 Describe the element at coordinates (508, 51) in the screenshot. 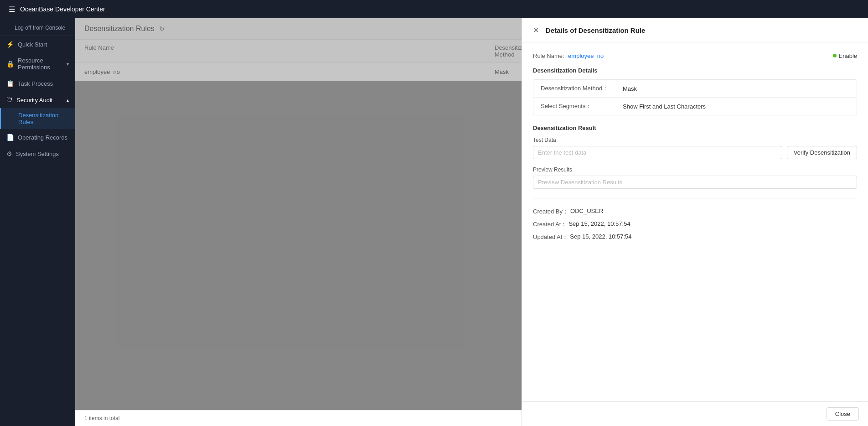

I see `col-header-desens: Desensitization Method` at that location.